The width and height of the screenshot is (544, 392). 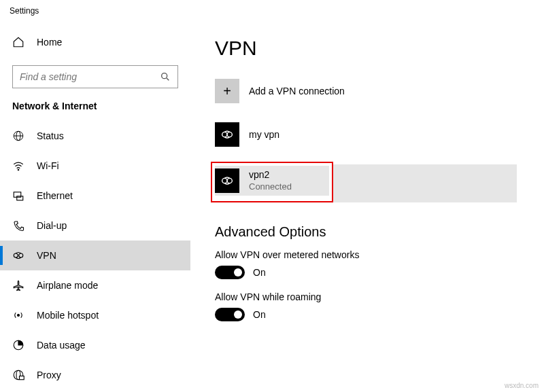 I want to click on hotspot-icon, so click(x=18, y=315).